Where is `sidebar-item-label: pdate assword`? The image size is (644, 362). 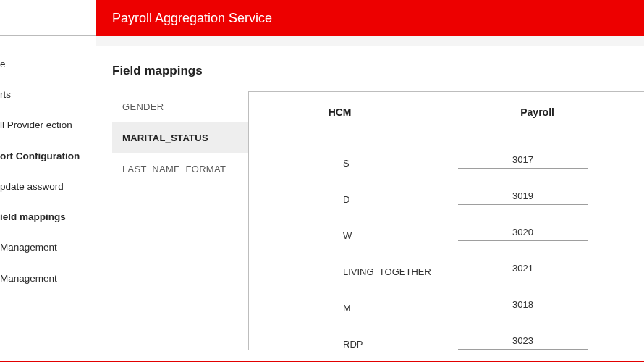 sidebar-item-label: pdate assword is located at coordinates (32, 187).